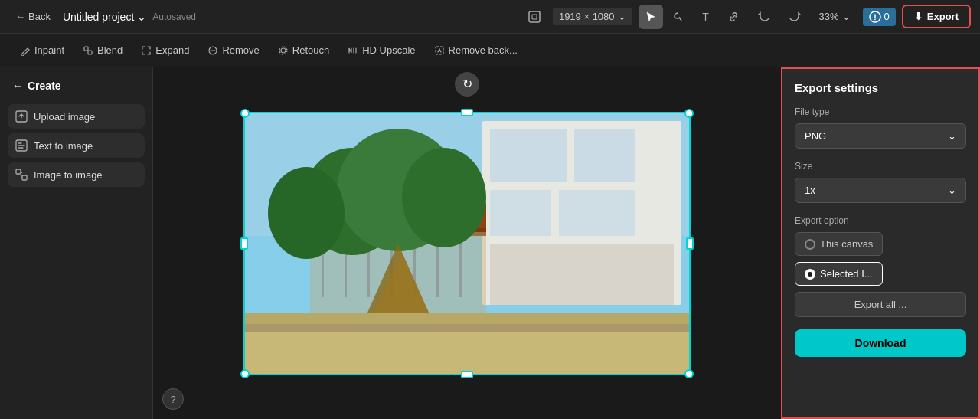 This screenshot has width=980, height=419. I want to click on blend-label: Blend, so click(110, 51).